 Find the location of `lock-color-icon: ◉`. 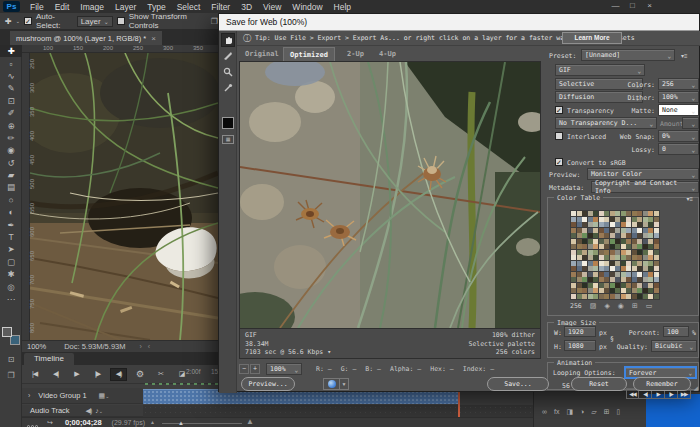

lock-color-icon: ◉ is located at coordinates (621, 306).